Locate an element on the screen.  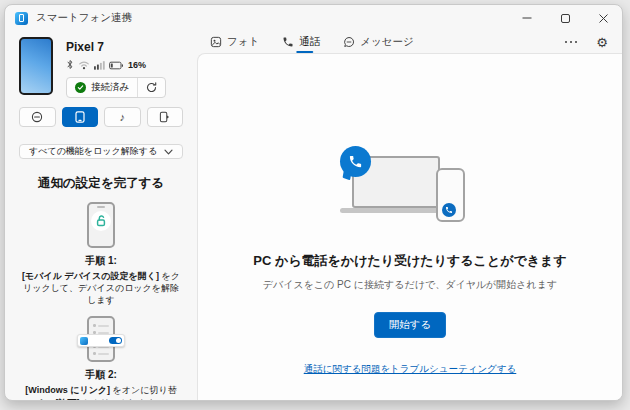
settings-gear-icon: ⚙ is located at coordinates (602, 42).